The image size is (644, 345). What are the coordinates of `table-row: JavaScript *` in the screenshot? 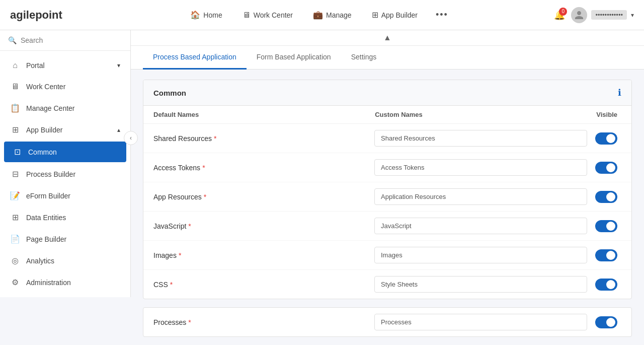 It's located at (387, 226).